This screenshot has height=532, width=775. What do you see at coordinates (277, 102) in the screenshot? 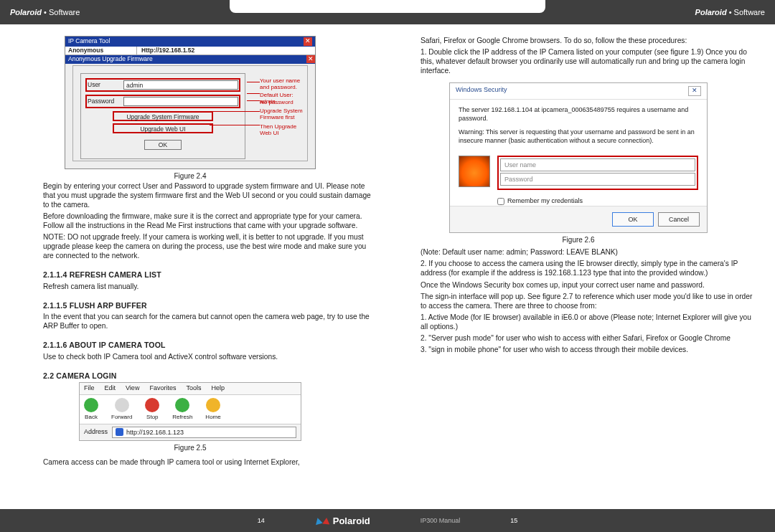
I see `annotation: No password` at bounding box center [277, 102].